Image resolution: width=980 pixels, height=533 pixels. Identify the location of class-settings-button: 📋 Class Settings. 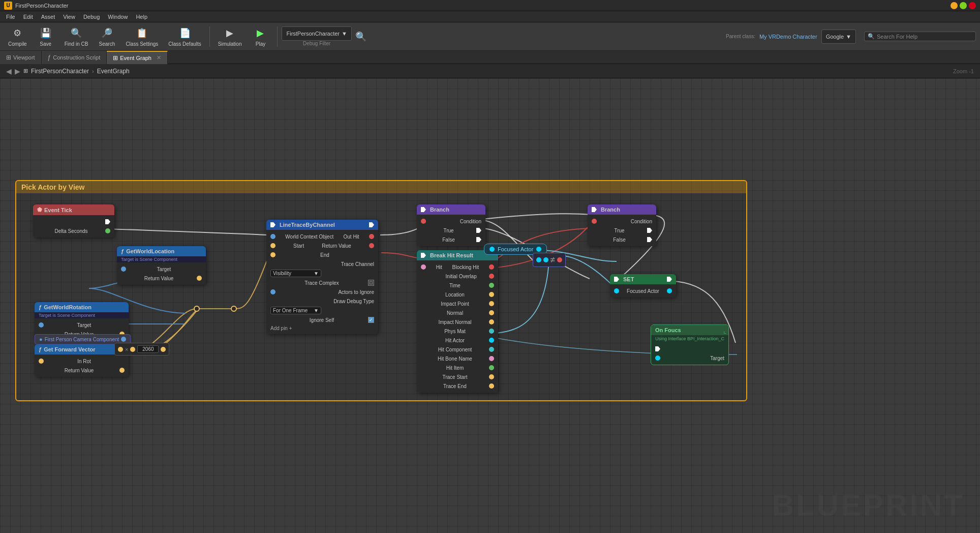
(142, 37).